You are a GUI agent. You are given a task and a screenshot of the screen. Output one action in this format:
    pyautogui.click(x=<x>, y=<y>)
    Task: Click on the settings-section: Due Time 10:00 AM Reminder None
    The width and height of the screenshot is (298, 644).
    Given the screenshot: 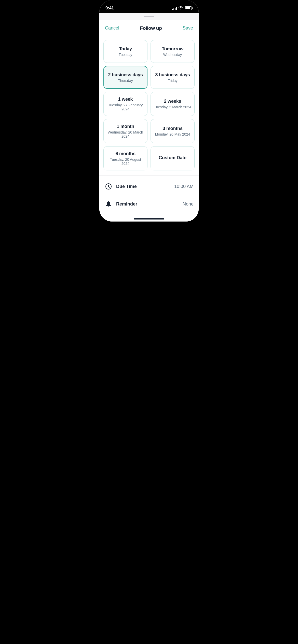 What is the action you would take?
    pyautogui.click(x=149, y=194)
    